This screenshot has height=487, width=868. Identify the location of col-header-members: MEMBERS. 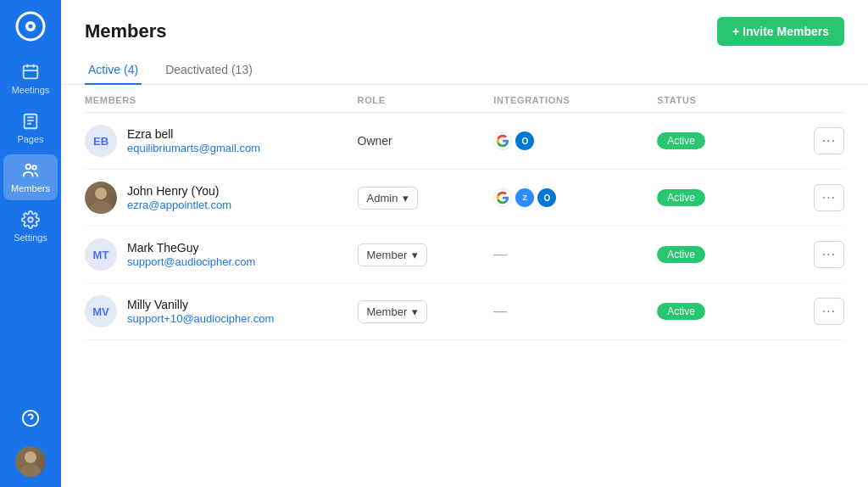
(221, 100).